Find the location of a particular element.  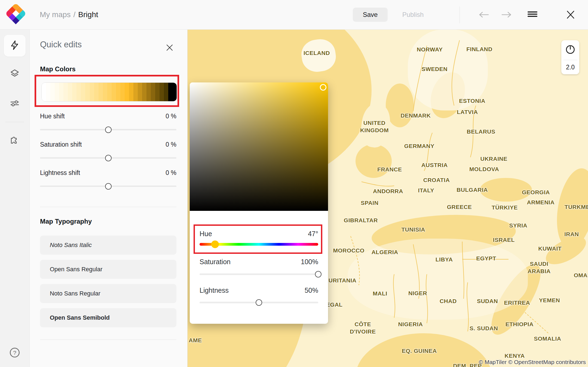

close-window-icon is located at coordinates (571, 15).